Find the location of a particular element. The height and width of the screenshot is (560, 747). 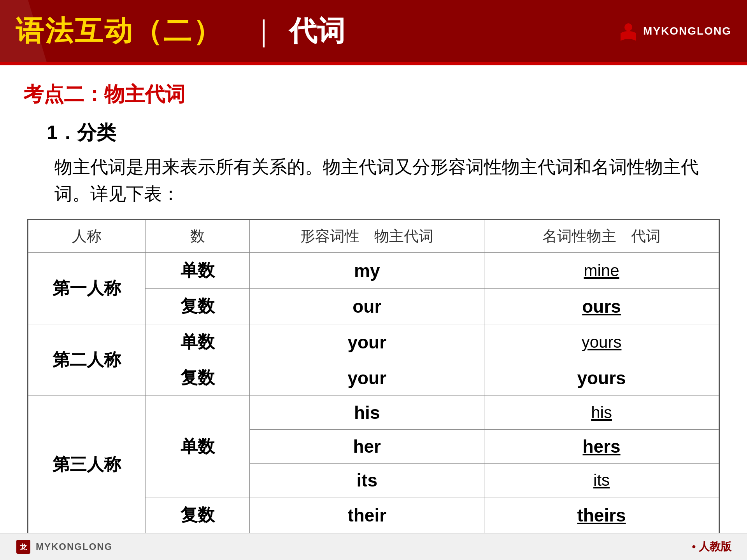

adj-your-p: your is located at coordinates (367, 378).